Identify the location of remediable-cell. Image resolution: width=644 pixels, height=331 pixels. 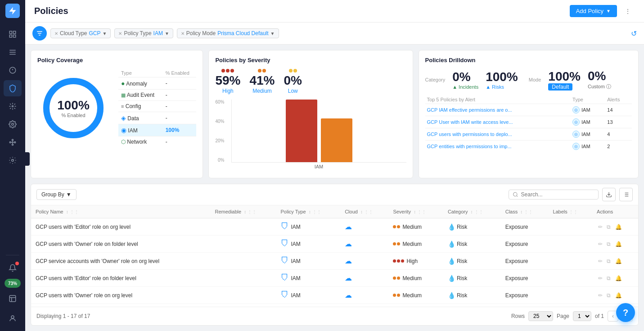
(243, 244).